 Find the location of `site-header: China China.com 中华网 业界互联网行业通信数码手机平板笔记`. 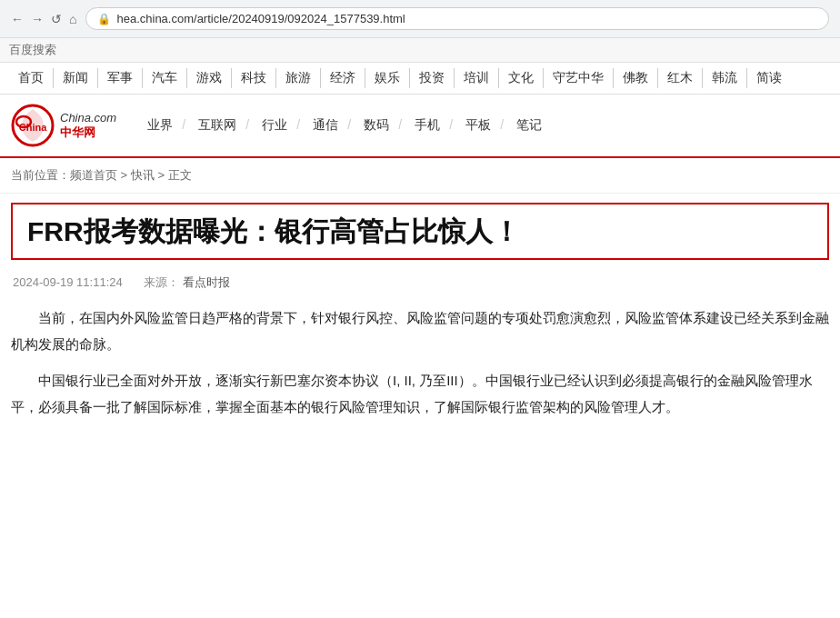

site-header: China China.com 中华网 业界互联网行业通信数码手机平板笔记 is located at coordinates (420, 126).